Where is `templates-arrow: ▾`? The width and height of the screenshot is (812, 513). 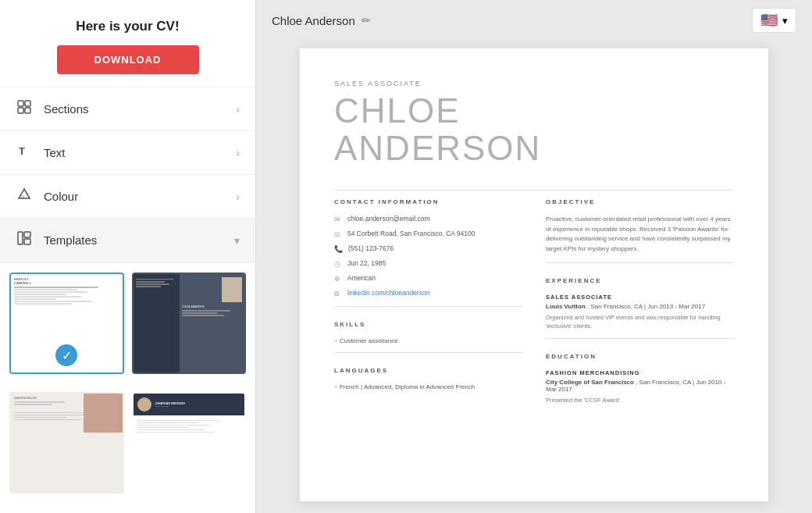 templates-arrow: ▾ is located at coordinates (237, 240).